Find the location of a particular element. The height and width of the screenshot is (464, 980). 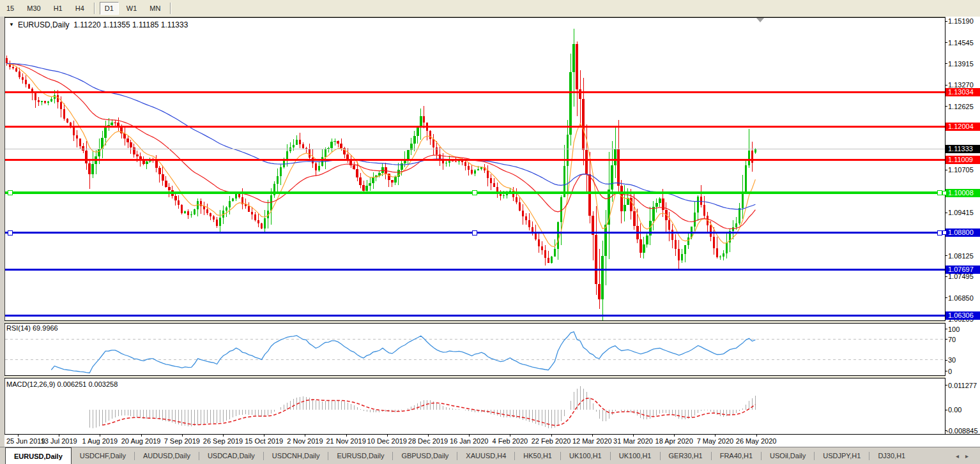

price-label-1.10008: 1.10008 is located at coordinates (963, 193).